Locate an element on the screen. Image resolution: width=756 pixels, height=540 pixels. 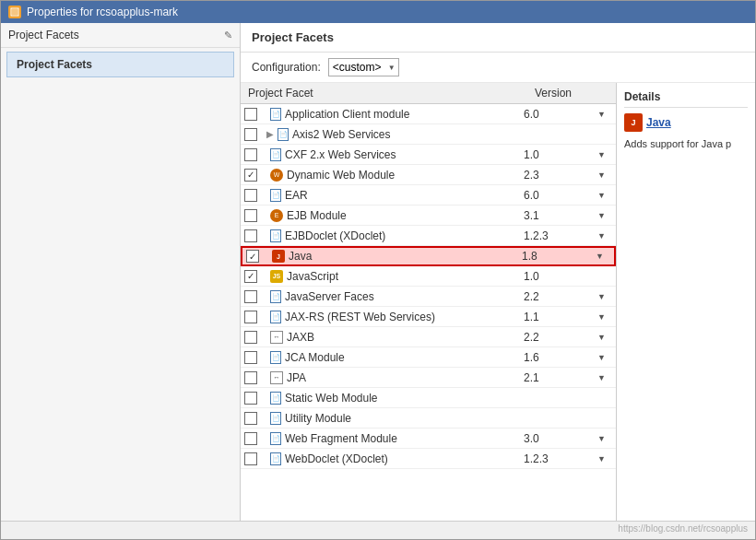
facet-checkbox-javascript is located at coordinates (251, 276).